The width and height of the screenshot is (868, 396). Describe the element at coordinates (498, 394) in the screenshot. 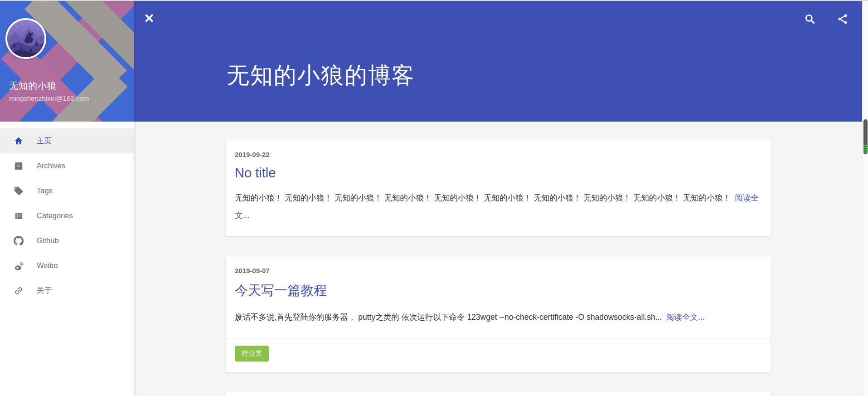

I see `post-card` at that location.